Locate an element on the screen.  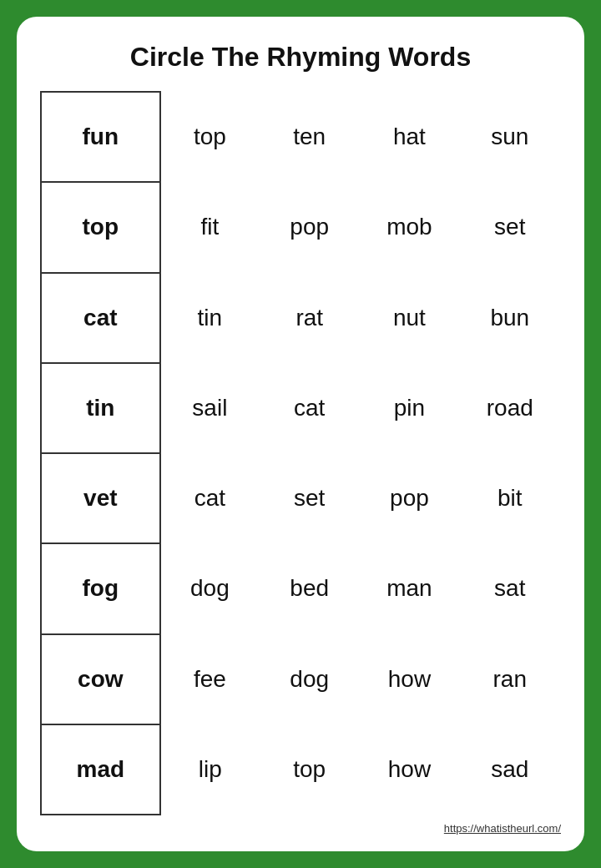
option-cell-1-2: mob is located at coordinates (409, 227).